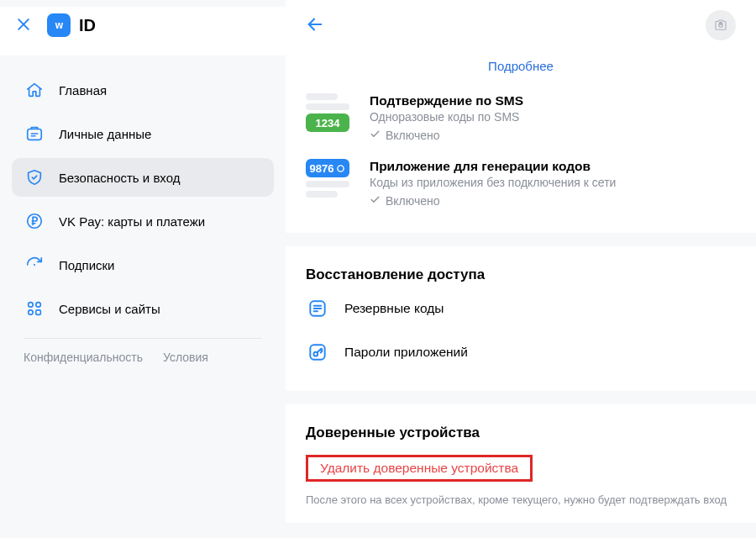 Image resolution: width=756 pixels, height=538 pixels. What do you see at coordinates (419, 467) in the screenshot?
I see `delete-trusted-link: Удалить доверенные устройства` at bounding box center [419, 467].